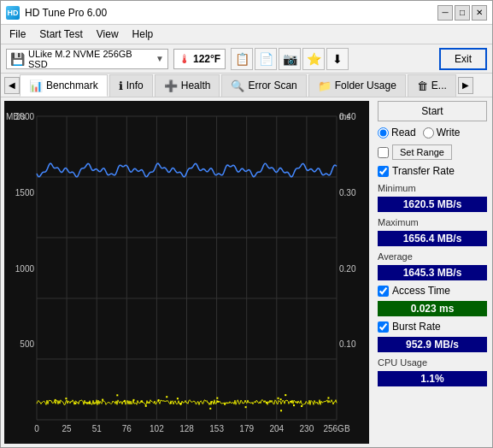 The width and height of the screenshot is (493, 448). I want to click on folder-usage-tab-icon: 📁, so click(325, 85).